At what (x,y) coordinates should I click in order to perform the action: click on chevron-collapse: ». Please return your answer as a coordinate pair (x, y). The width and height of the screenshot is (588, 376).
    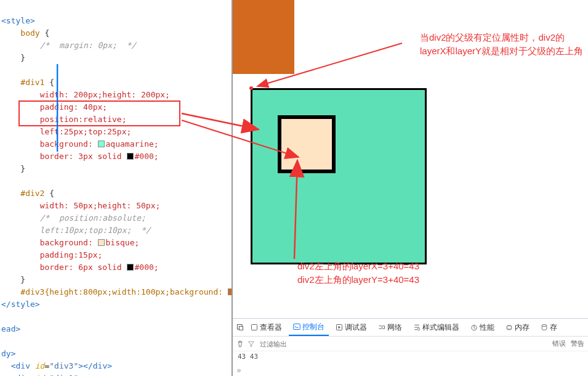
    Looking at the image, I should click on (410, 370).